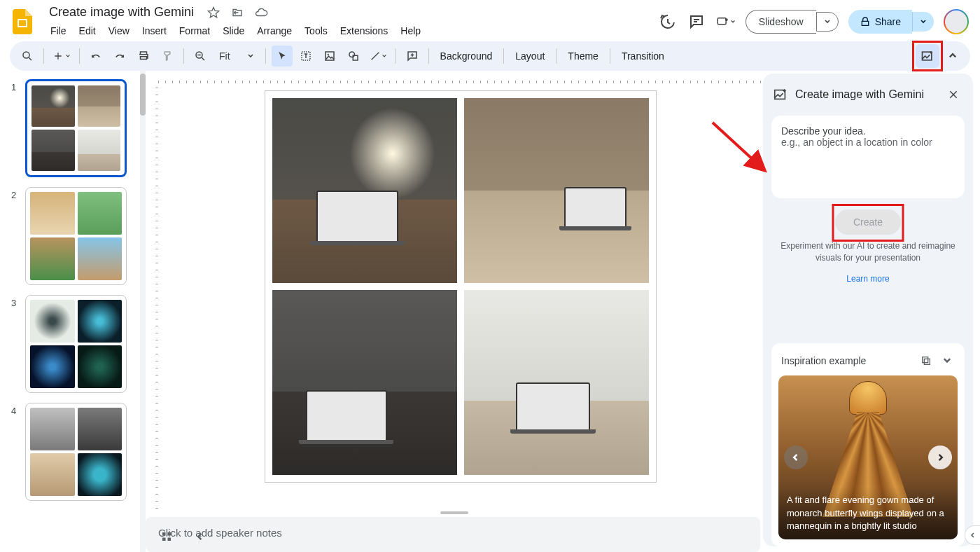 The image size is (980, 552). Describe the element at coordinates (235, 31) in the screenshot. I see `menu-bar: File Edit View Insert Format Slide Arran…` at that location.